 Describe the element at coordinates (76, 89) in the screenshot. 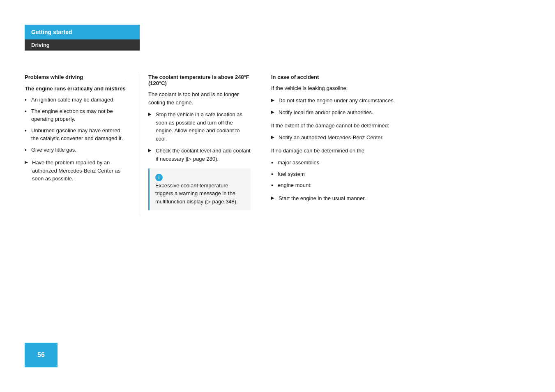

I see `subsection-title-left: The engine runs erratically and misfires` at that location.